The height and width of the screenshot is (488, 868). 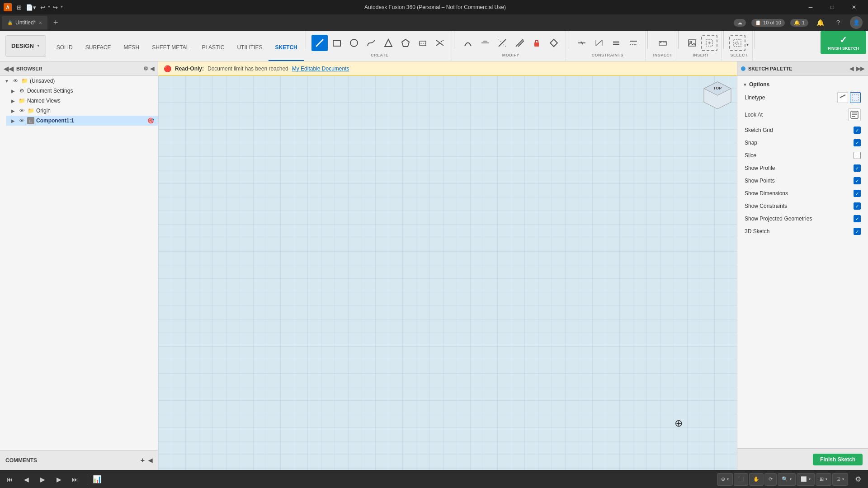 What do you see at coordinates (61, 7) in the screenshot?
I see `redo-arrow: ▾` at bounding box center [61, 7].